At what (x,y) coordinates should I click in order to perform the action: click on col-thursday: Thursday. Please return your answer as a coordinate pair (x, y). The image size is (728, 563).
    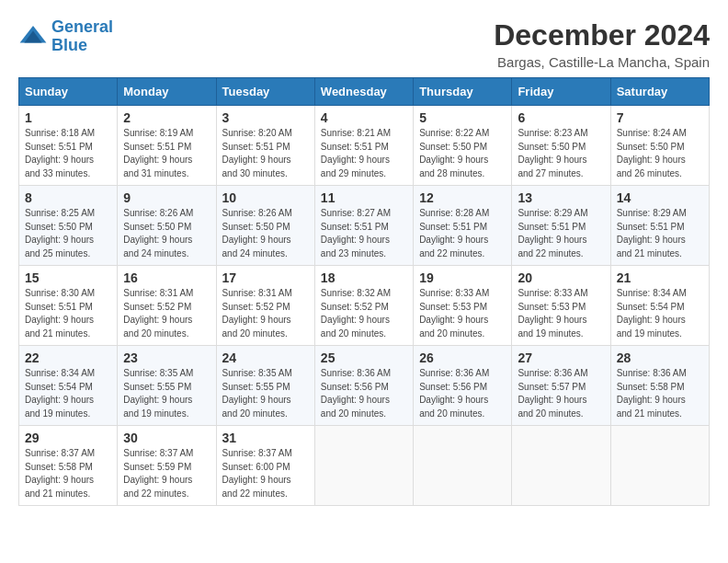
    Looking at the image, I should click on (463, 92).